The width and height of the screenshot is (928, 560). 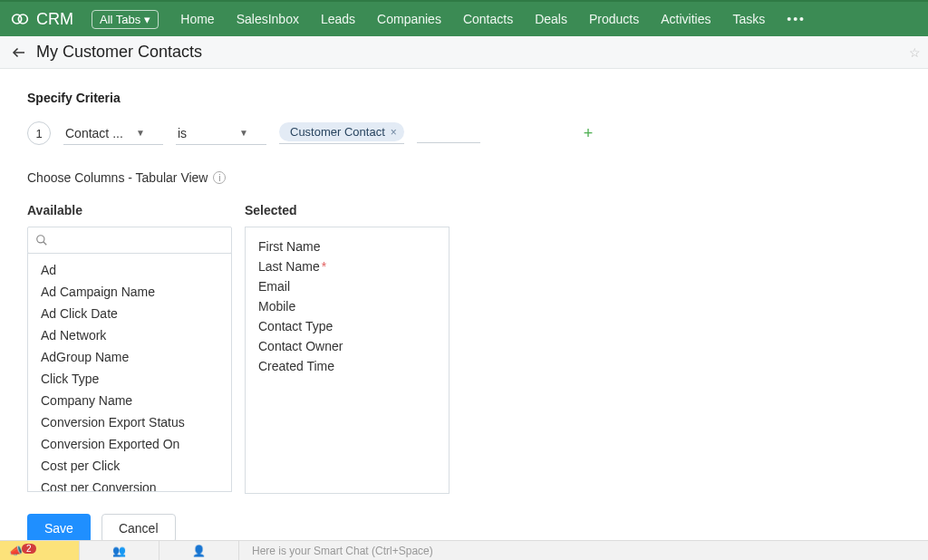 What do you see at coordinates (749, 19) in the screenshot?
I see `nav-tasks: Tasks` at bounding box center [749, 19].